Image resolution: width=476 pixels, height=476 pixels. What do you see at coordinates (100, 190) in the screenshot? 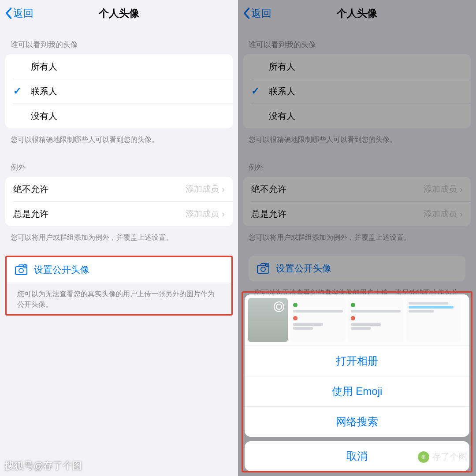
I see `exception-label: 绝不允许` at bounding box center [100, 190].